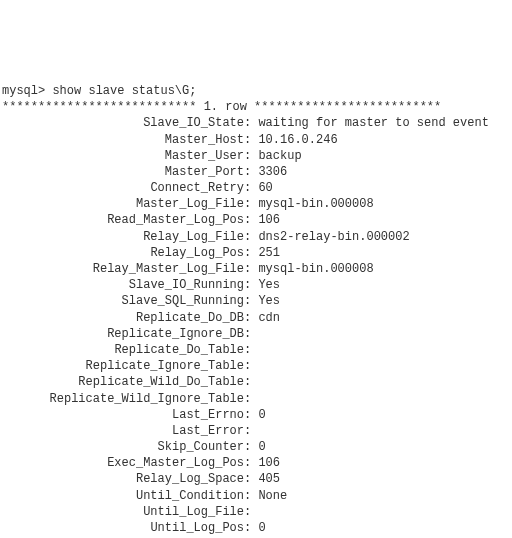 The height and width of the screenshot is (538, 512). I want to click on field-row: Skip_Counter: 0, so click(256, 447).